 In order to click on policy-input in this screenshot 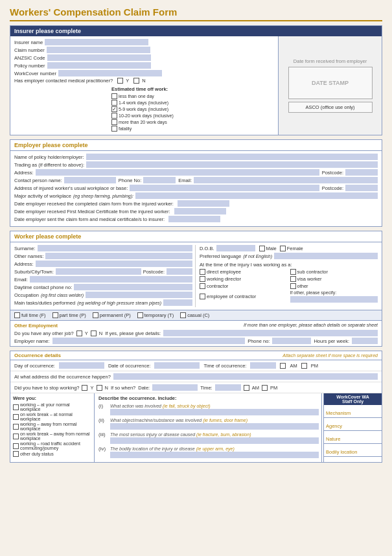, I will do `click(99, 65)`.